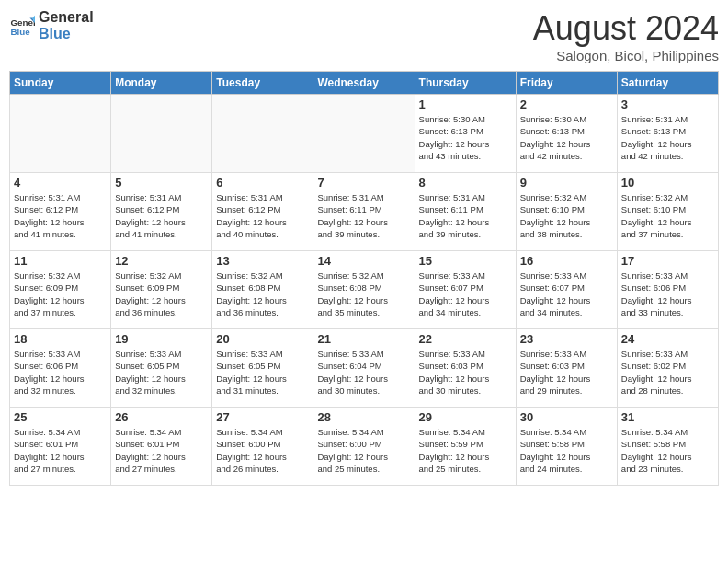 This screenshot has height=563, width=728. What do you see at coordinates (465, 368) in the screenshot?
I see `calendar-cell: 22Sunrise: 5:33 AM Sunset: 6:03 PM Dayli…` at bounding box center [465, 368].